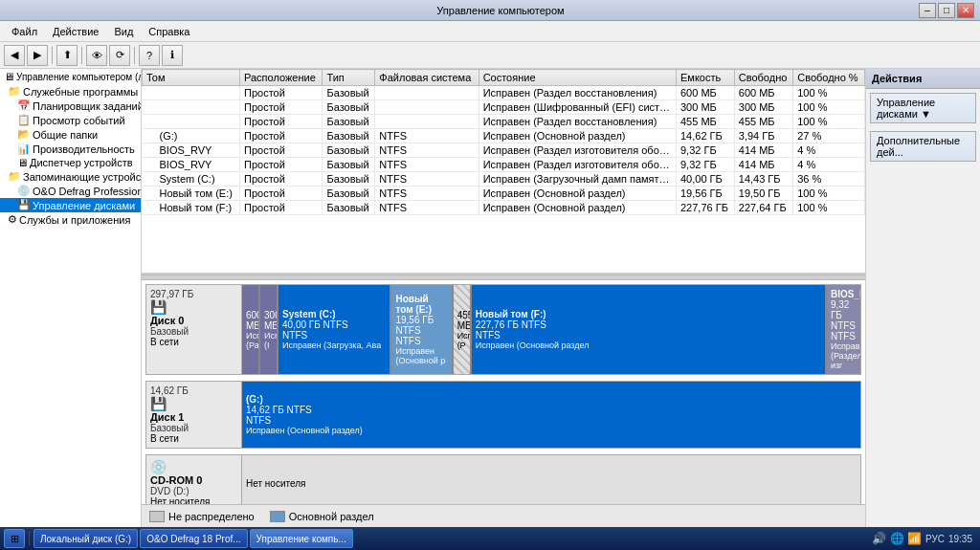 The image size is (980, 550). I want to click on table-cell-6-0: System (C:), so click(191, 180).